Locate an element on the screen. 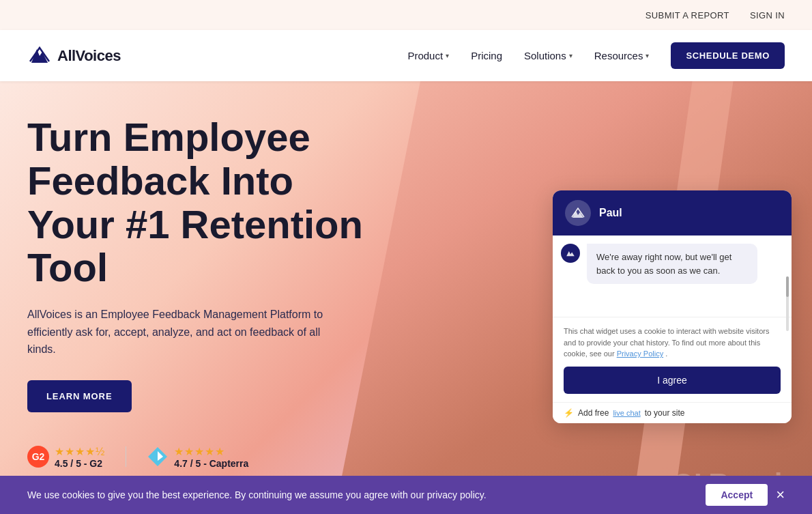  top-bar: SUBMIT A REPORT SIGN IN is located at coordinates (406, 15).